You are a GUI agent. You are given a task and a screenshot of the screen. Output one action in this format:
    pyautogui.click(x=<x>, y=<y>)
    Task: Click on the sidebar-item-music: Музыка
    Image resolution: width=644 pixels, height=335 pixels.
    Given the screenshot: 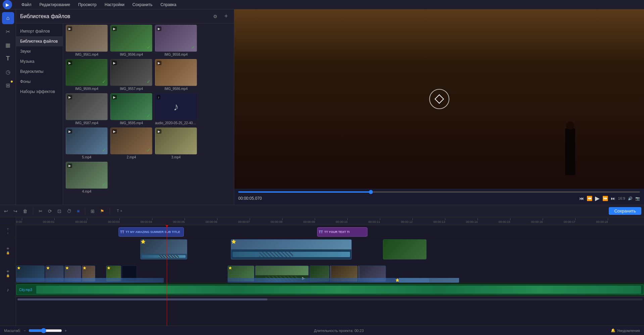 What is the action you would take?
    pyautogui.click(x=40, y=61)
    